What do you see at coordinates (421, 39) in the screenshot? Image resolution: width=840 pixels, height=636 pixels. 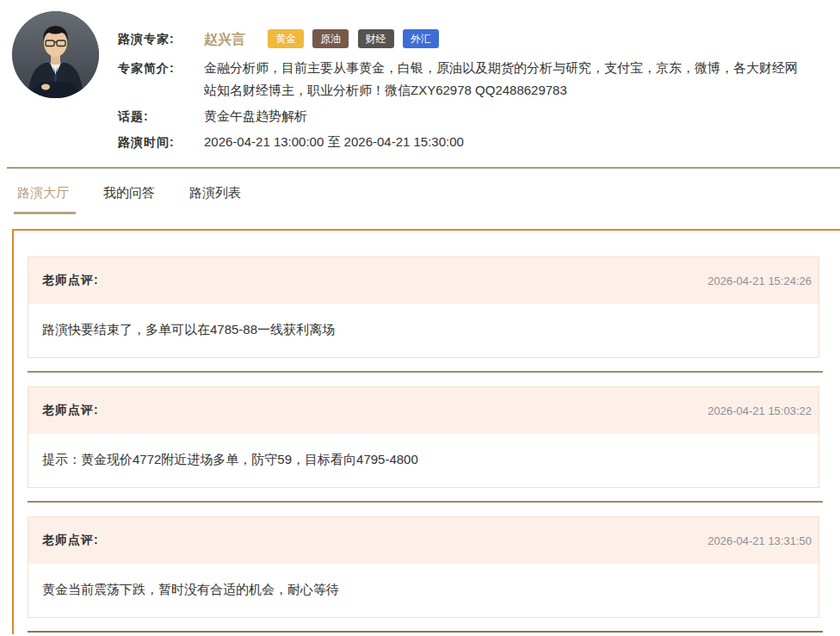 I see `tag-forex: 外汇` at bounding box center [421, 39].